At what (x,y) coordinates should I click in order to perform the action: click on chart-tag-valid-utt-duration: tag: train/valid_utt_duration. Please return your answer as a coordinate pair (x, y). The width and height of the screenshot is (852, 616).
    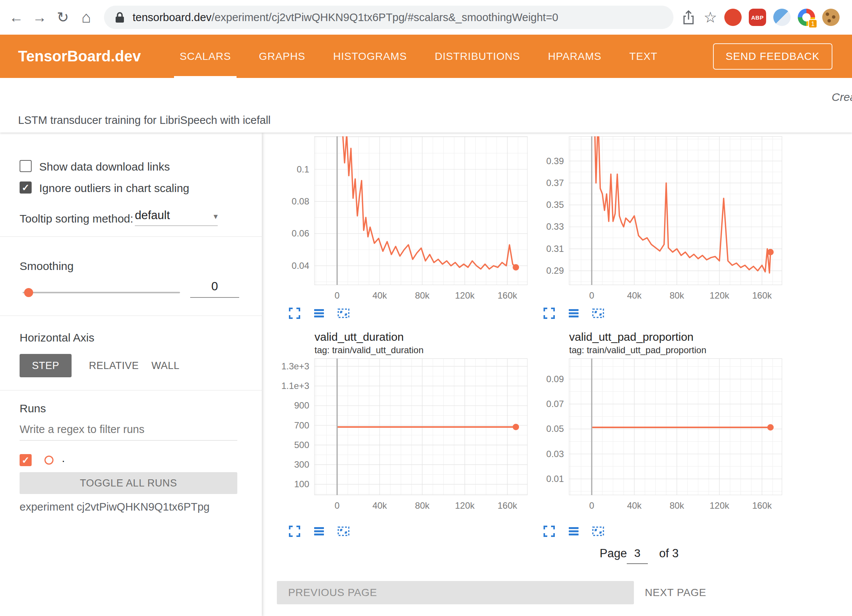
    Looking at the image, I should click on (369, 350).